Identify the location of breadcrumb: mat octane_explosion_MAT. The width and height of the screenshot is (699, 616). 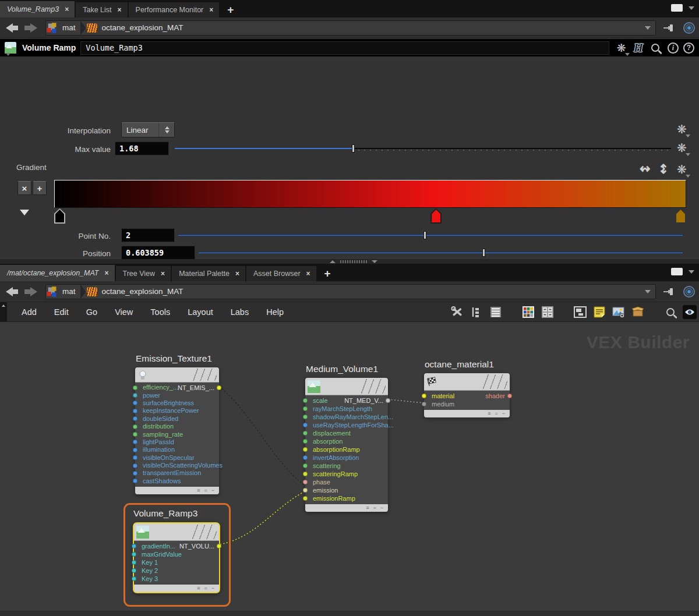
(351, 292).